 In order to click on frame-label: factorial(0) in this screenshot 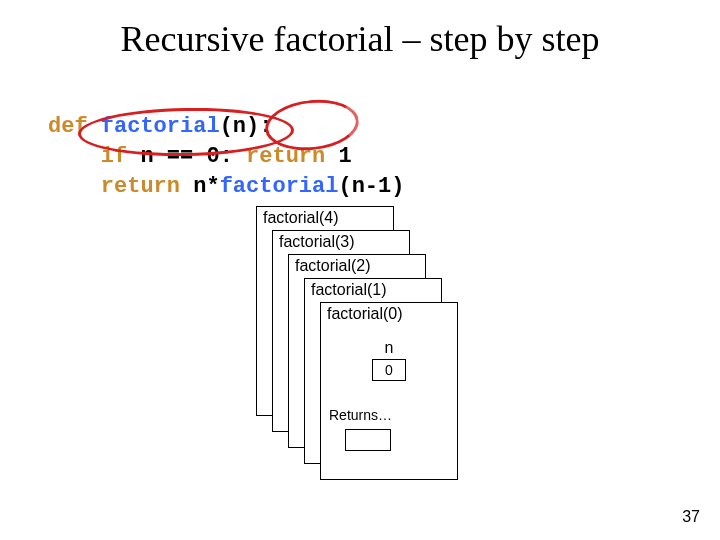, I will do `click(365, 314)`.